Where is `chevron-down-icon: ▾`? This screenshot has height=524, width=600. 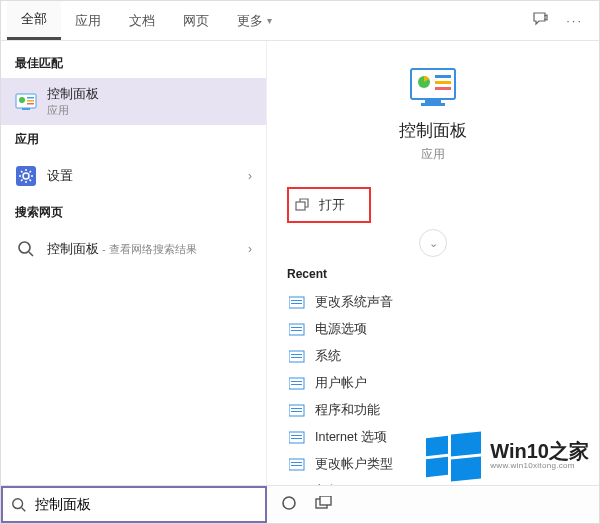
chevron-down-icon: ▾ is located at coordinates (270, 20).